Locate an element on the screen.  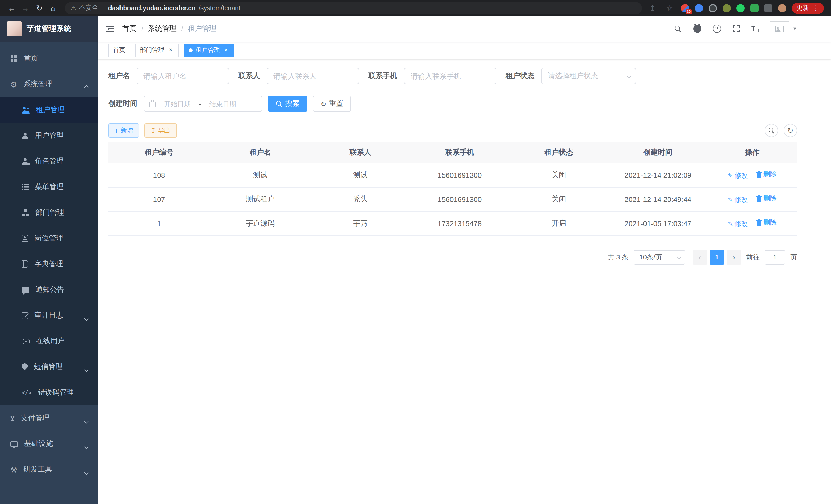
sidebar-item-label: 通知公告 is located at coordinates (50, 290).